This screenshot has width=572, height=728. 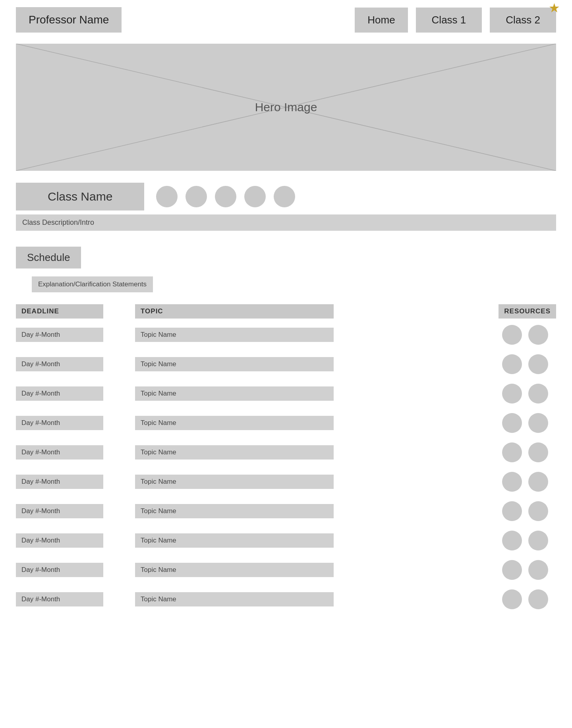 What do you see at coordinates (286, 222) in the screenshot?
I see `class-description-bar: Class Description/Intro` at bounding box center [286, 222].